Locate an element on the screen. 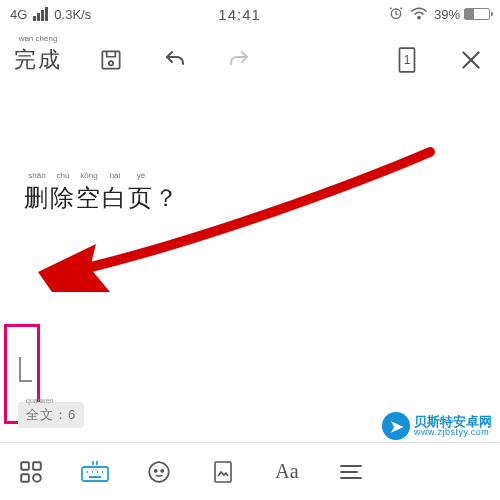 Image resolution: width=500 pixels, height=500 pixels. status-right: 39% is located at coordinates (439, 14).